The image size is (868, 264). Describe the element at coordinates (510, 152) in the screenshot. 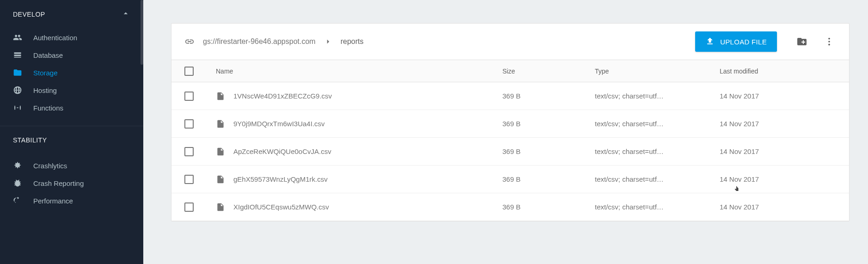

I see `table-row: ApZceReKWQiQUe0oCvJA.csv369 Btext/csv; c…` at that location.